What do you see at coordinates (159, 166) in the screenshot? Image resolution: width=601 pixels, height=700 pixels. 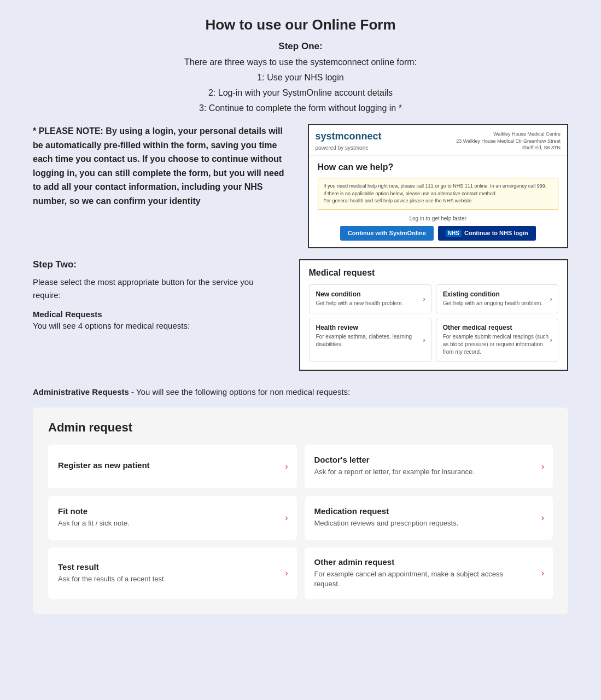 I see `note-text: * PLEASE NOTE: By using a login, your pe…` at bounding box center [159, 166].